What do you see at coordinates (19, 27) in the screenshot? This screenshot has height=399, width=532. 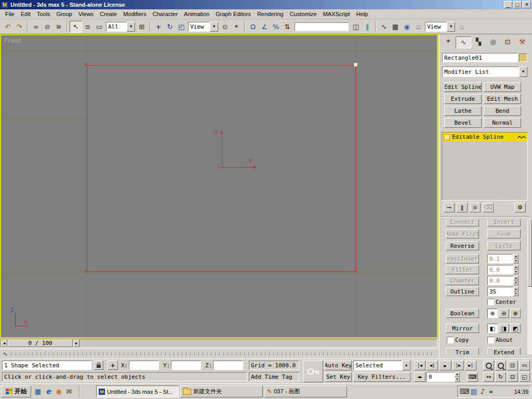 I see `redo-icon: ↷` at bounding box center [19, 27].